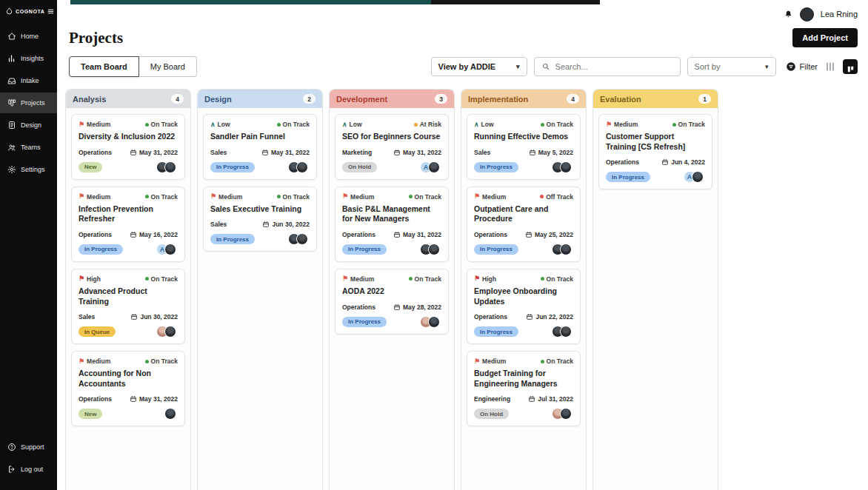 The width and height of the screenshot is (868, 490). Describe the element at coordinates (128, 99) in the screenshot. I see `column-header: Analysis4` at that location.